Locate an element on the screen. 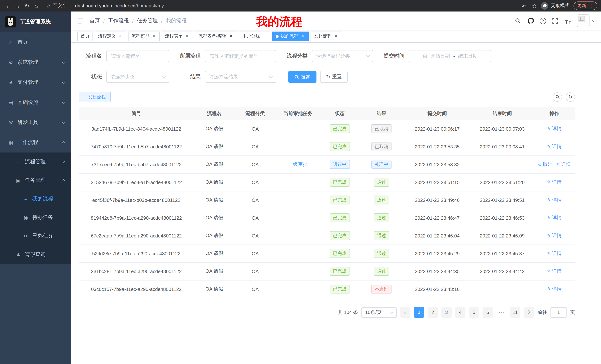  breadcrumb-item: 首页 is located at coordinates (95, 21).